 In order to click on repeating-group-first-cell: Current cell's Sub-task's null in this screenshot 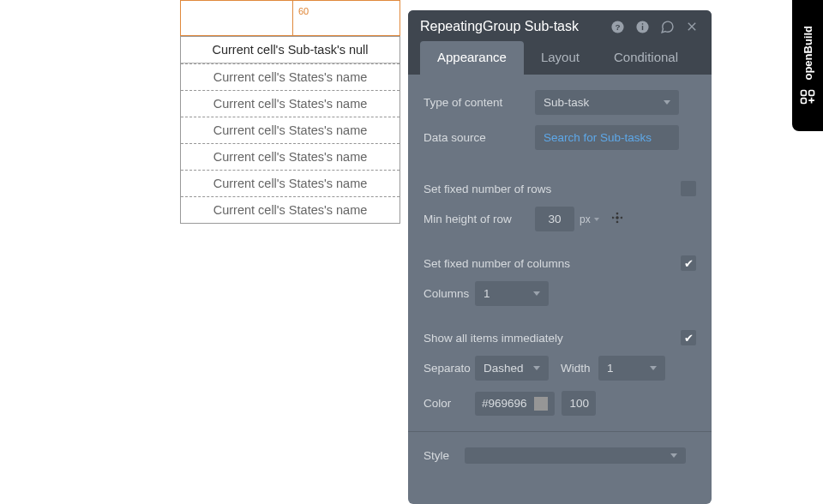, I will do `click(290, 50)`.